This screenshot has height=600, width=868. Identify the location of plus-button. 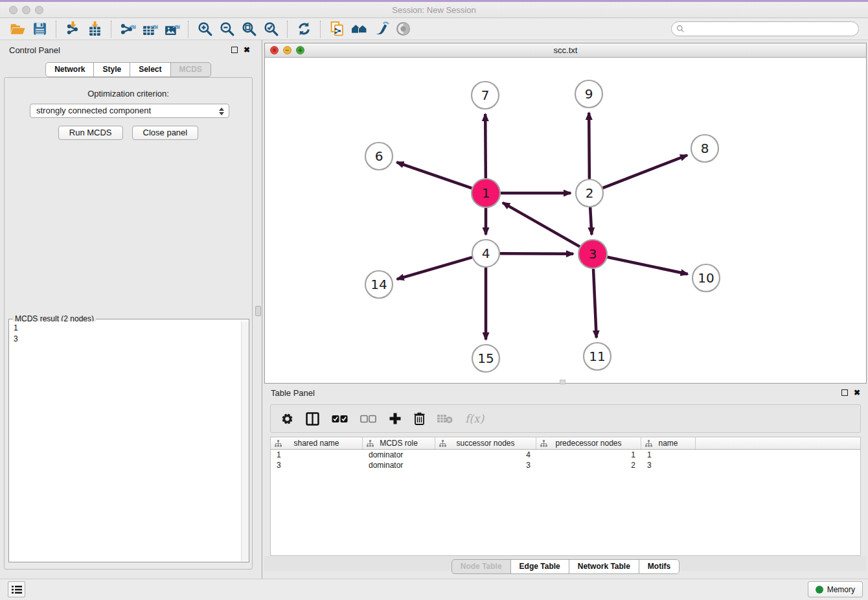
(395, 419).